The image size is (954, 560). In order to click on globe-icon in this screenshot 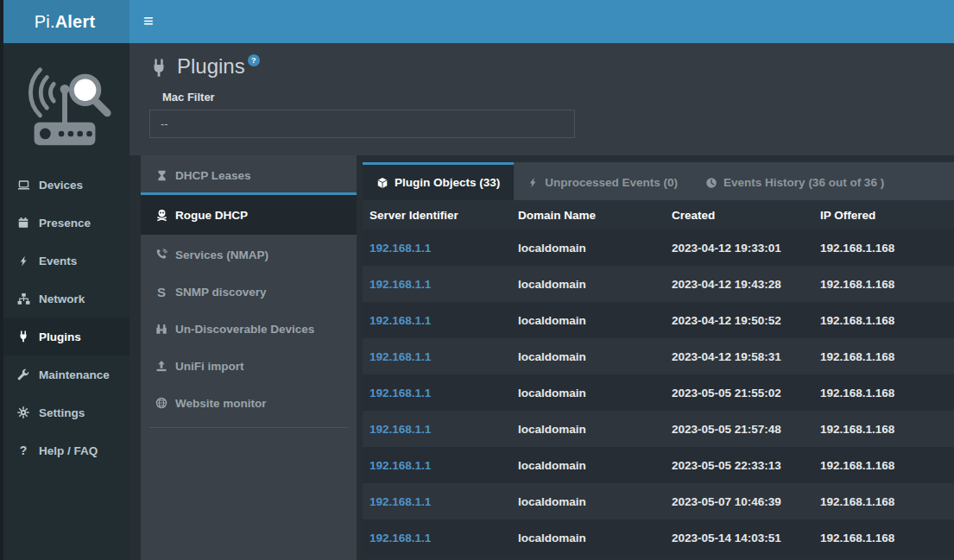, I will do `click(161, 403)`.